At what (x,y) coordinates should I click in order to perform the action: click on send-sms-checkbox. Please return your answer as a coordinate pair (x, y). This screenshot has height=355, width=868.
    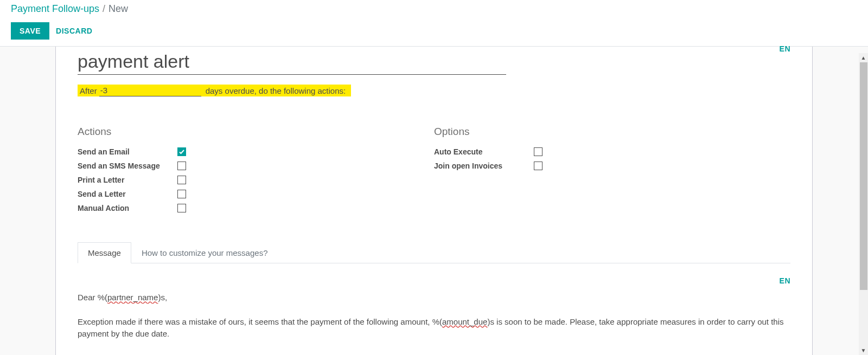
    Looking at the image, I should click on (182, 166).